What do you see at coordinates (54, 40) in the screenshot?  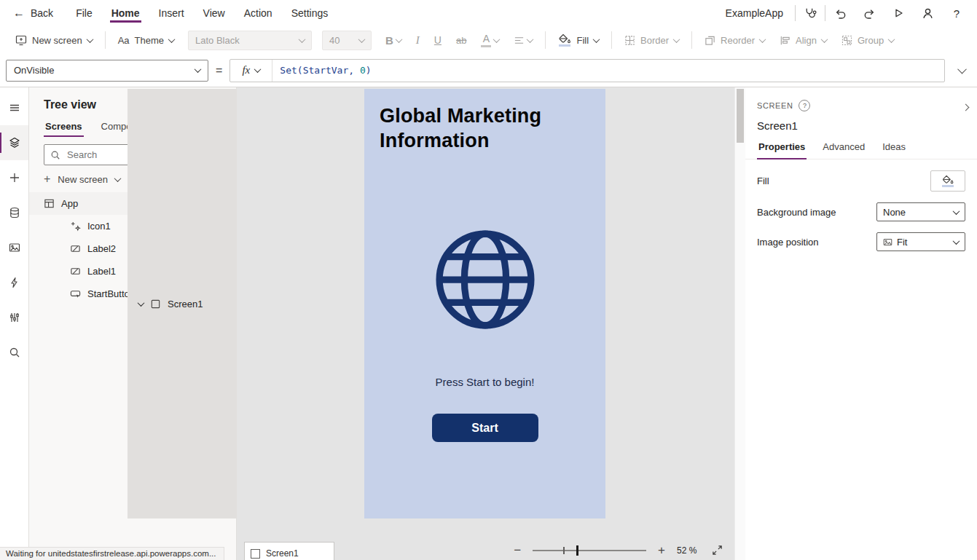 I see `new-screen-button: New screen` at bounding box center [54, 40].